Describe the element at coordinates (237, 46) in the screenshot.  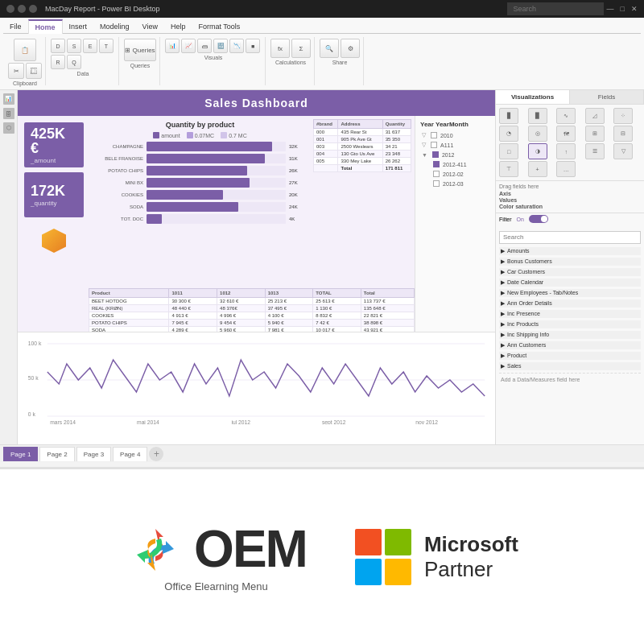
I see `ribbon-vis-btn-5: 📉` at that location.